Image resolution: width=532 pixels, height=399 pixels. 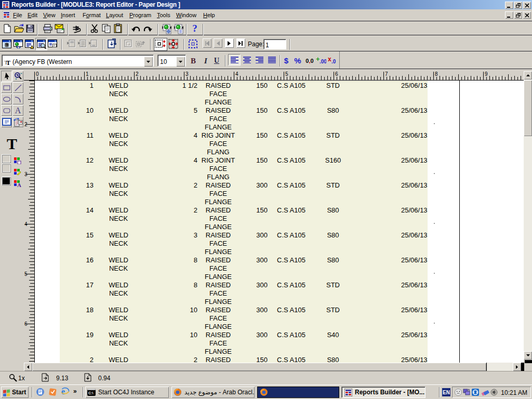 What do you see at coordinates (8, 62) in the screenshot?
I see `svg-text: T` at bounding box center [8, 62].